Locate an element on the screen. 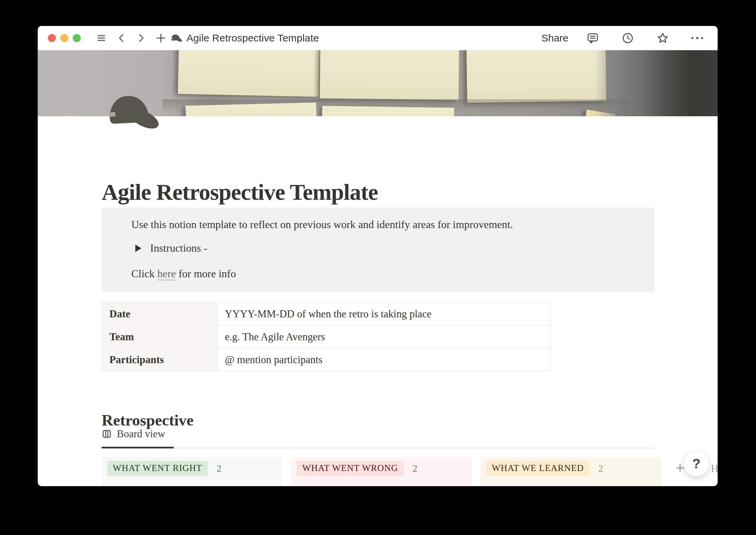 The image size is (756, 535). callout-link-line: Click here for more info is located at coordinates (184, 274).